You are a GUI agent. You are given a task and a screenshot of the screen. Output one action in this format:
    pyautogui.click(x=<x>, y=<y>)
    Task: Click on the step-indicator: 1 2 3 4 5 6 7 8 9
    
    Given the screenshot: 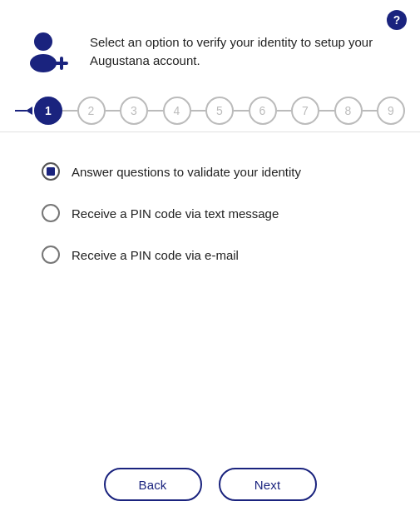 What is the action you would take?
    pyautogui.click(x=210, y=111)
    